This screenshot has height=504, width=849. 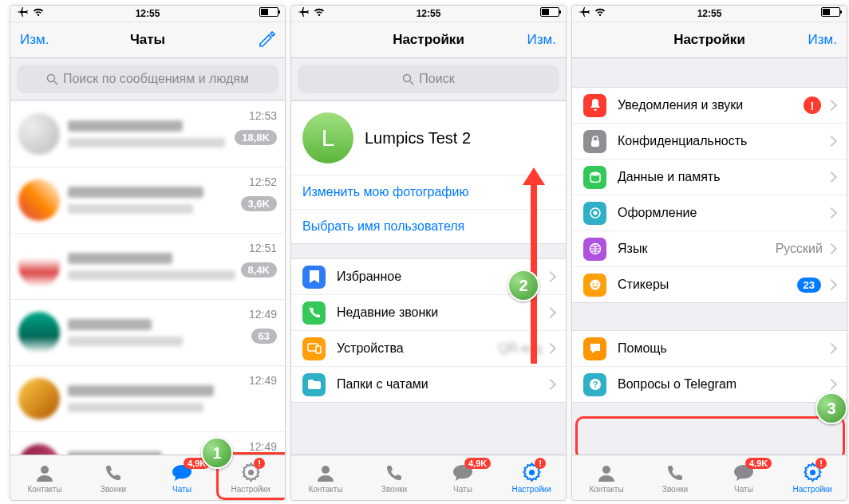 What do you see at coordinates (148, 201) in the screenshot?
I see `chat-row: 12:52 3,6K` at bounding box center [148, 201].